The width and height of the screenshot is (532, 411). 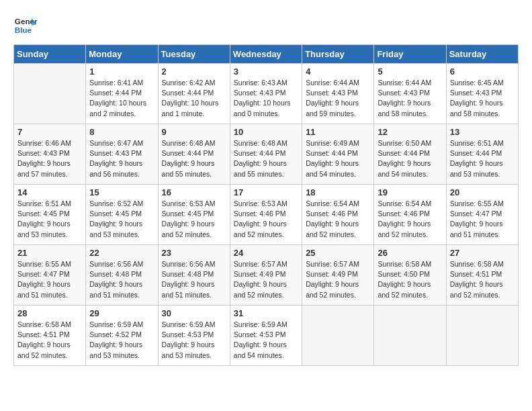 I want to click on calendar-cell: 31Sunrise: 6:59 AM Sunset: 4:53 PM Dayli…, so click(x=266, y=336).